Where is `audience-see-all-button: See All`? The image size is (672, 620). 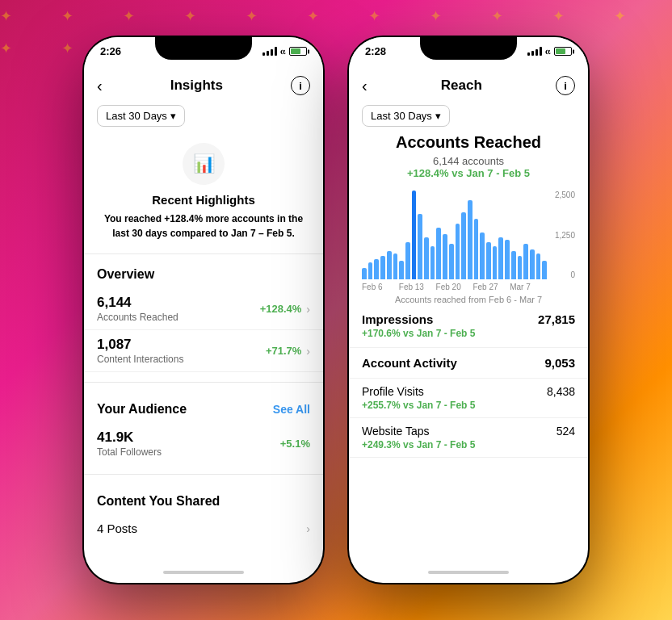 audience-see-all-button: See All is located at coordinates (292, 409).